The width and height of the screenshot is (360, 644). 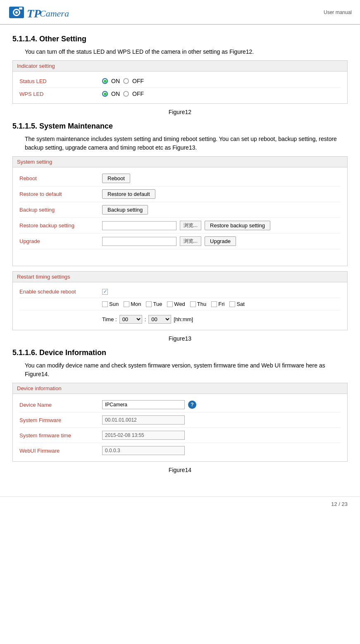 I want to click on thu-checkbox, so click(x=193, y=304).